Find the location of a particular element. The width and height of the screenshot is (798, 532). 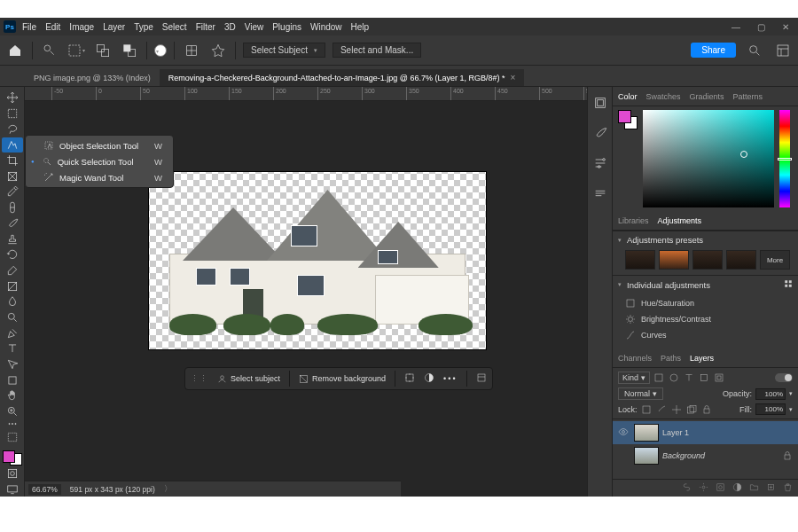

history-brush-tool is located at coordinates (12, 255).